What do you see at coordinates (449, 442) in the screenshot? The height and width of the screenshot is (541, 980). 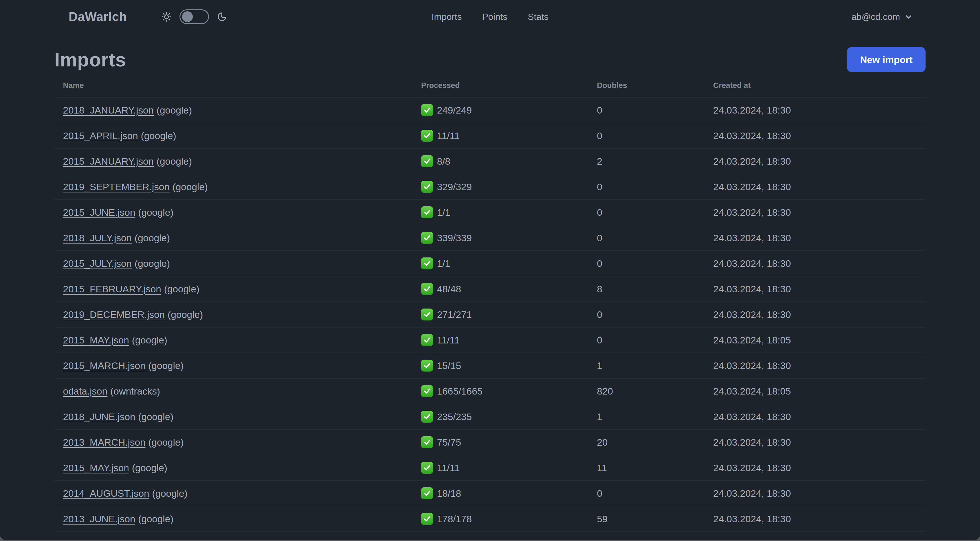 I see `processed-count: 75/75` at bounding box center [449, 442].